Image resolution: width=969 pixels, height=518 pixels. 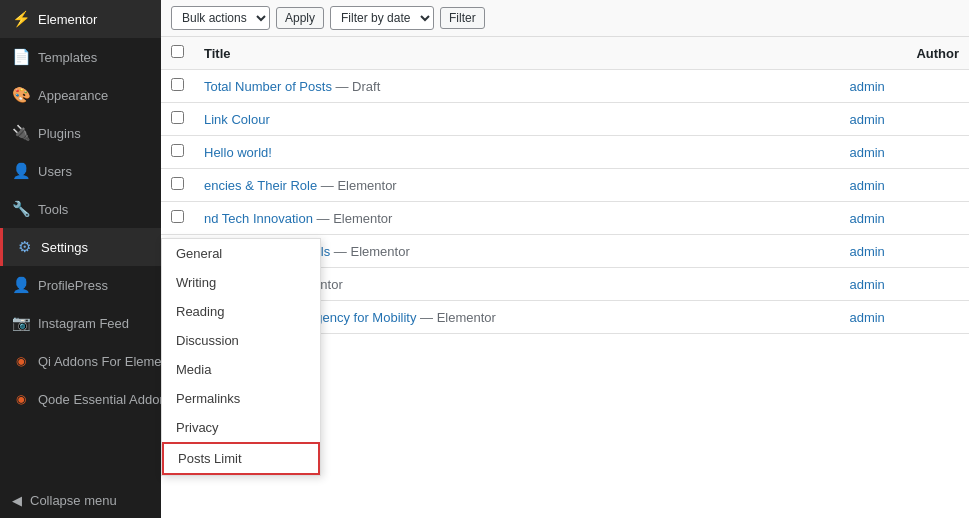 What do you see at coordinates (73, 96) in the screenshot?
I see `sidebar-item-label: Appearance` at bounding box center [73, 96].